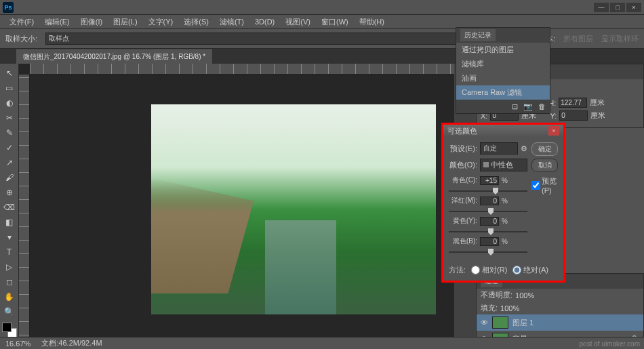 Image resolution: width=644 pixels, height=349 pixels. What do you see at coordinates (524, 149) in the screenshot?
I see `gear-icon: ⚙` at bounding box center [524, 149].